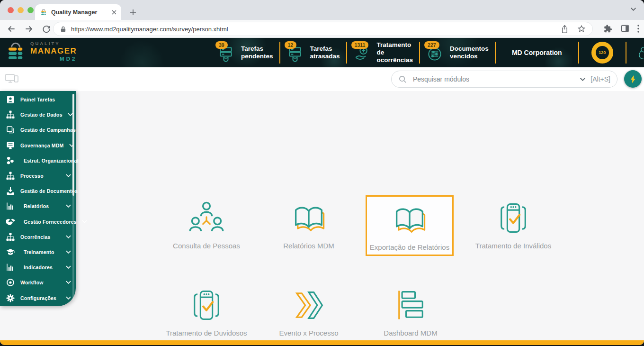 This screenshot has width=644, height=346. Describe the element at coordinates (12, 80) in the screenshot. I see `devices-icon` at that location.